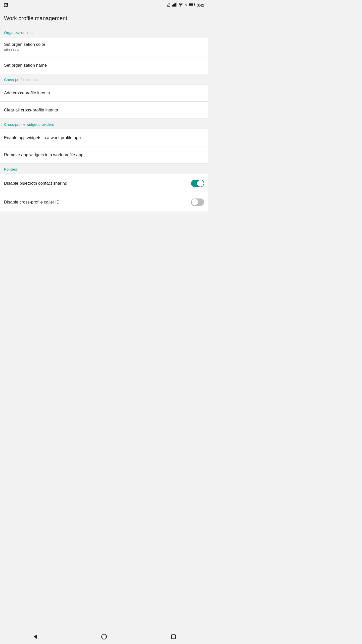  I want to click on photo-icon: 🖼, so click(6, 5).